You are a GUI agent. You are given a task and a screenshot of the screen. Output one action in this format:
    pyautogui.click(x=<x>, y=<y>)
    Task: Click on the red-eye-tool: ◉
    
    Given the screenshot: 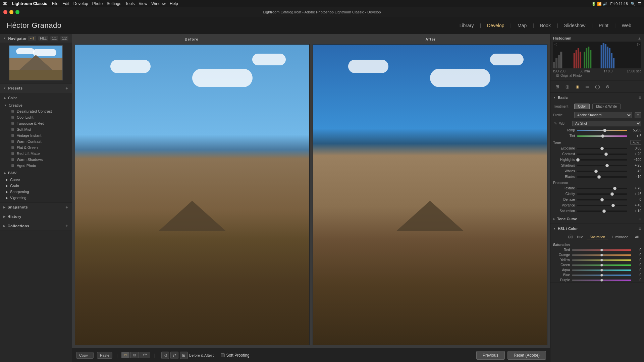 What is the action you would take?
    pyautogui.click(x=577, y=86)
    